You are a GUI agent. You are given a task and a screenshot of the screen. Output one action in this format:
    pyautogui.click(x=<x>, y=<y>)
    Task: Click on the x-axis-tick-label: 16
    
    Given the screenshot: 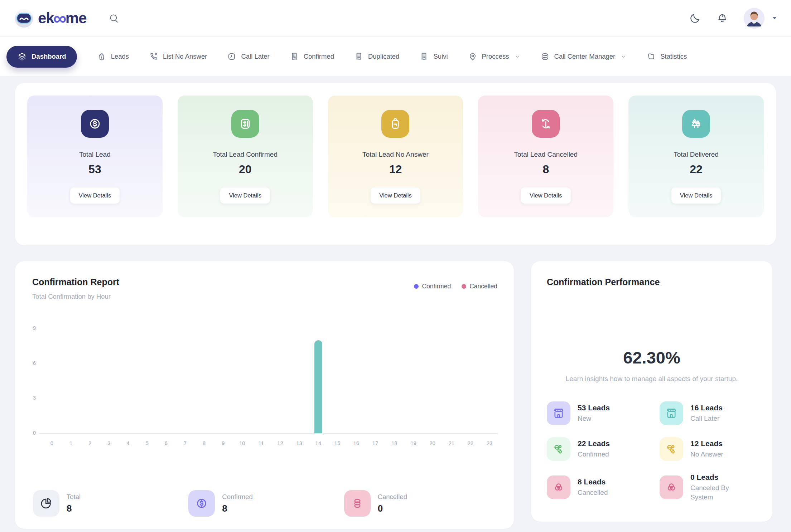 What is the action you would take?
    pyautogui.click(x=356, y=443)
    